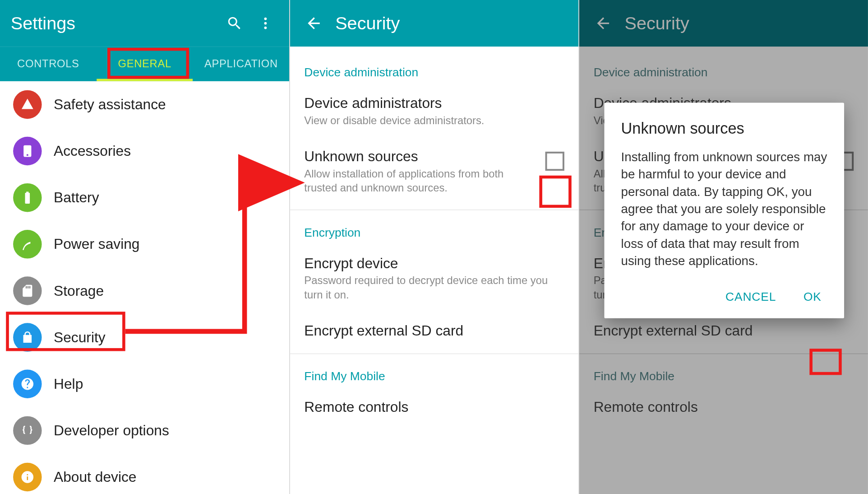  I want to click on remote-controls-item: Remote controls, so click(434, 408).